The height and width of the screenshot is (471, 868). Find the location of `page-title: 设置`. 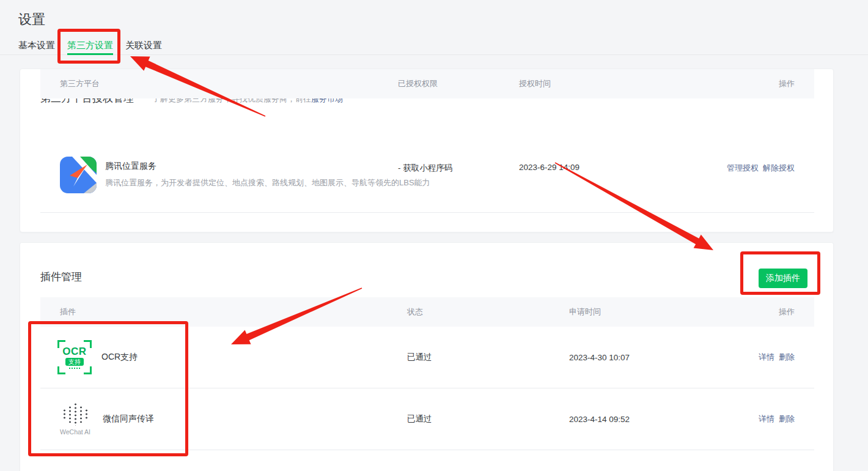

page-title: 设置 is located at coordinates (32, 20).